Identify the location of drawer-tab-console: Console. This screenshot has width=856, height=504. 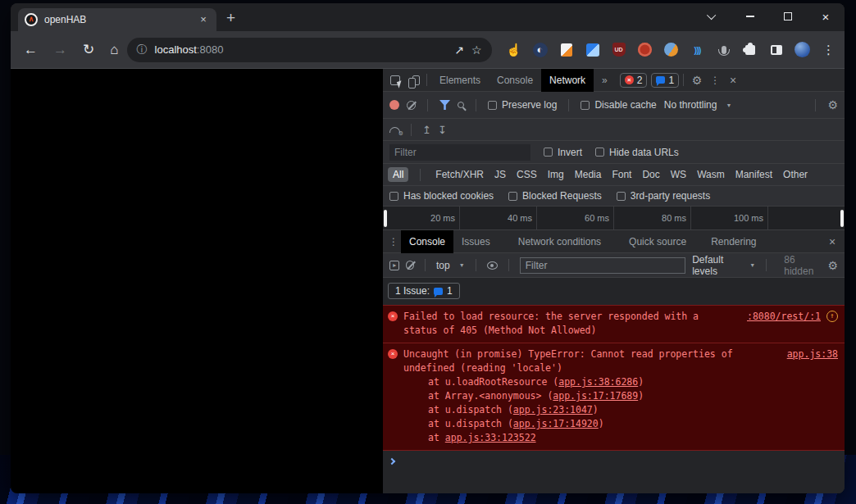
(427, 242).